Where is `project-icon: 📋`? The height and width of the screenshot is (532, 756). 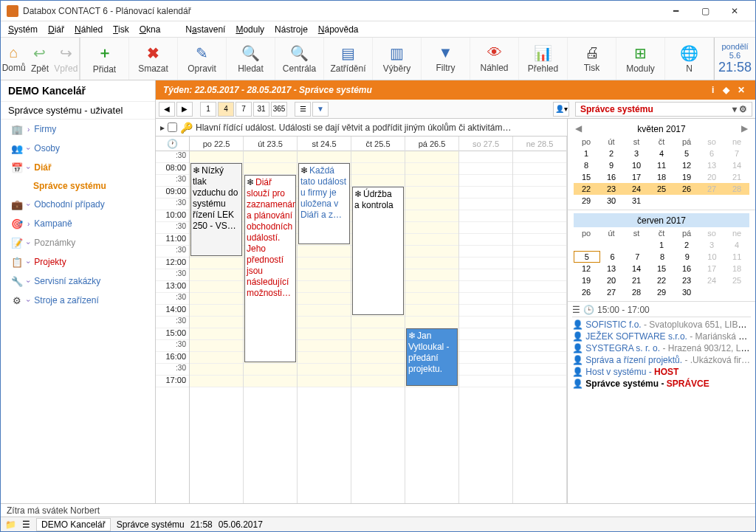
project-icon: 📋 is located at coordinates (17, 262).